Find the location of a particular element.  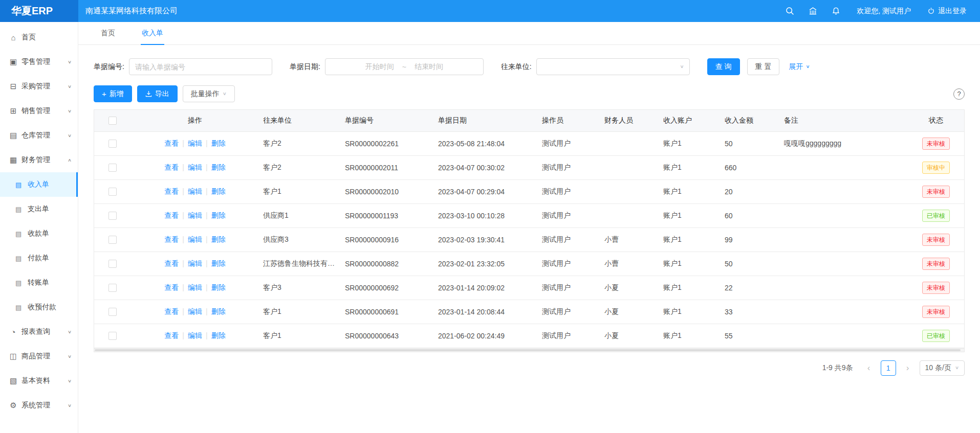

doc-no-input is located at coordinates (201, 66).